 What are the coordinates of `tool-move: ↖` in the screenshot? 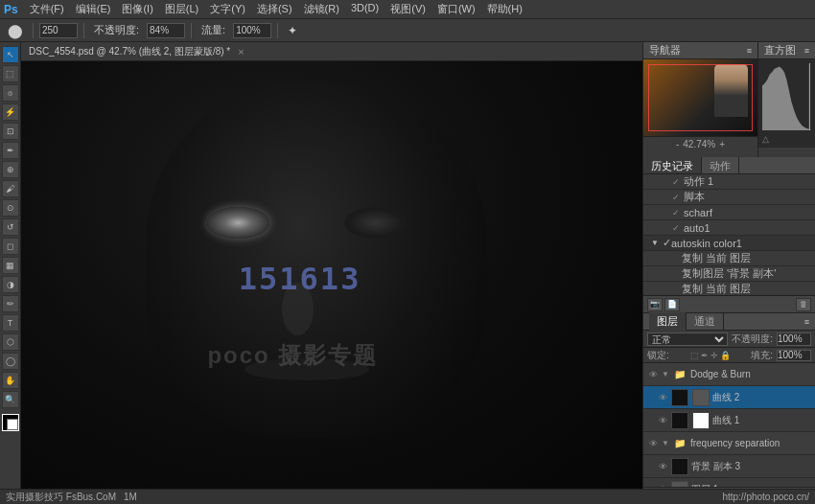 It's located at (11, 55).